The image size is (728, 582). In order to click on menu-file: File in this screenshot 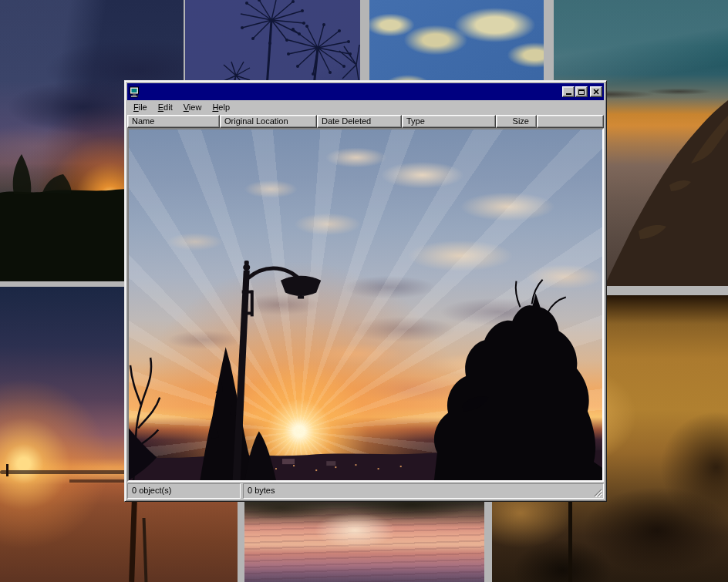, I will do `click(140, 108)`.